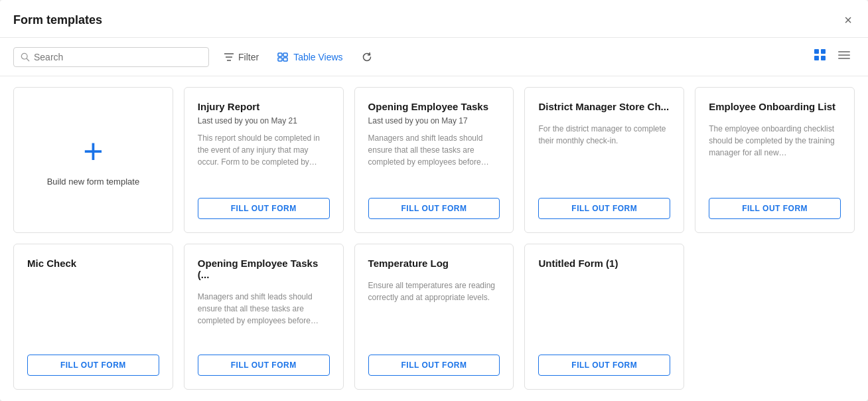 This screenshot has width=868, height=401. I want to click on filter-button: Filter, so click(242, 57).